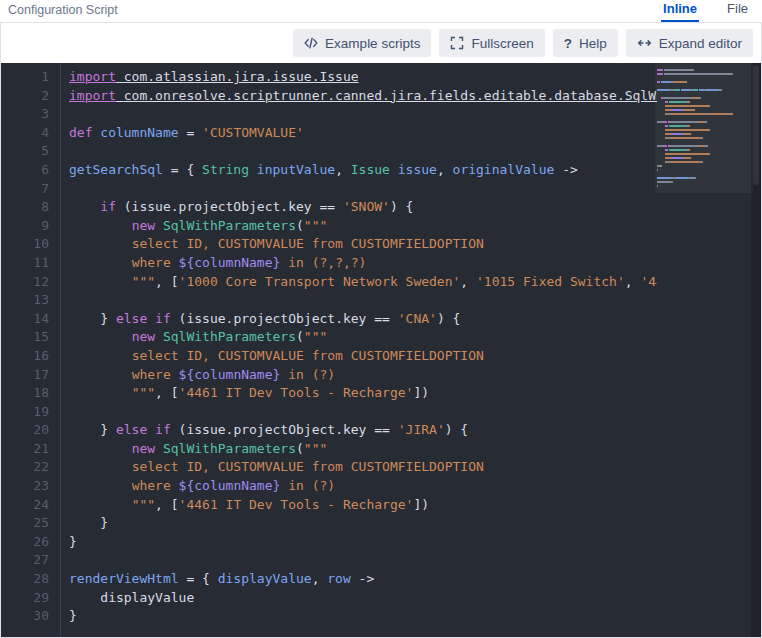 The height and width of the screenshot is (638, 762). What do you see at coordinates (363, 430) in the screenshot?
I see `code-line: } else if (issue.projectObject.key == 'J…` at bounding box center [363, 430].